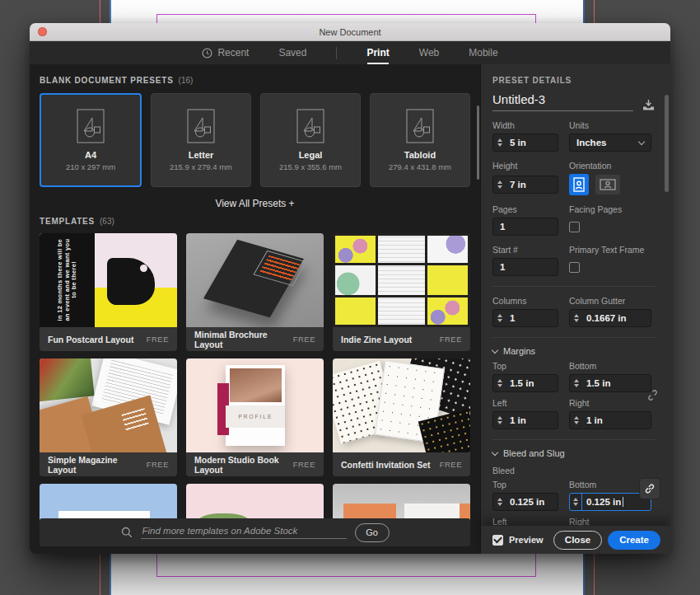  Describe the element at coordinates (610, 209) in the screenshot. I see `facing-pages-label: Facing Pages` at that location.